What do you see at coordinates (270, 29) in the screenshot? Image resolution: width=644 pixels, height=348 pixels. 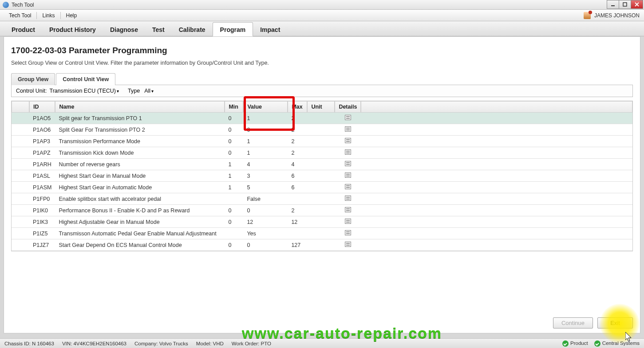 I see `nav-impact: Impact` at bounding box center [270, 29].